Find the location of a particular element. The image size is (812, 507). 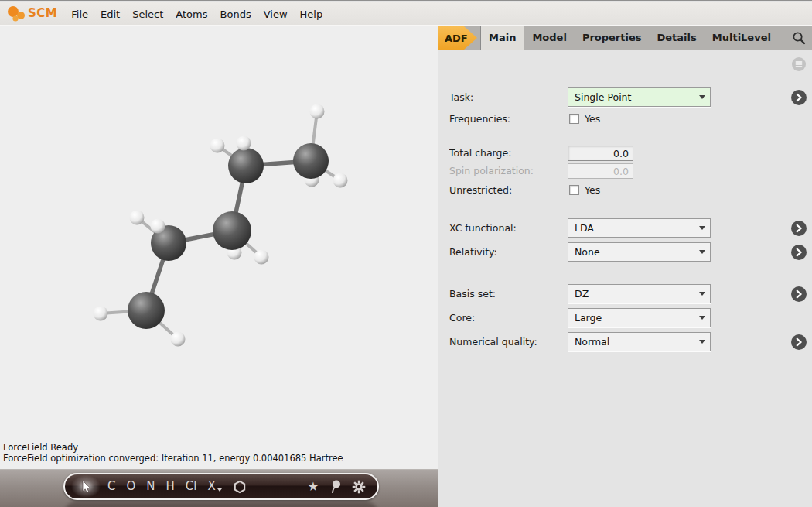

pointer-icon is located at coordinates (86, 486).